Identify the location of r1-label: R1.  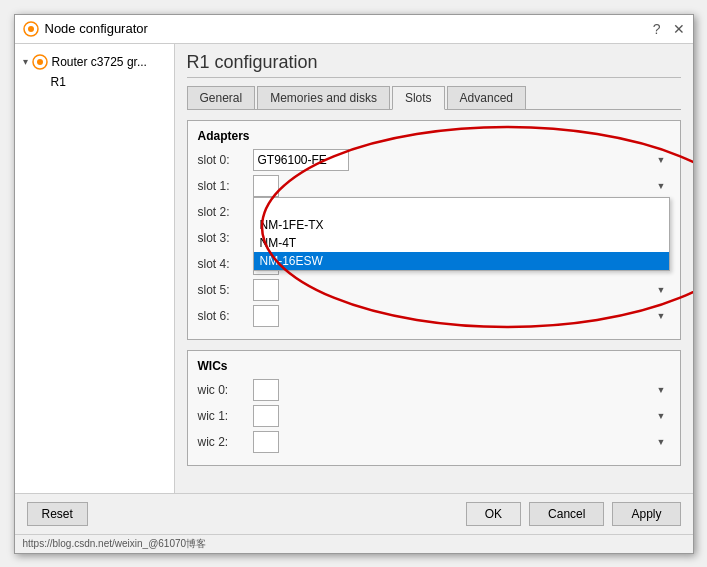
(58, 82).